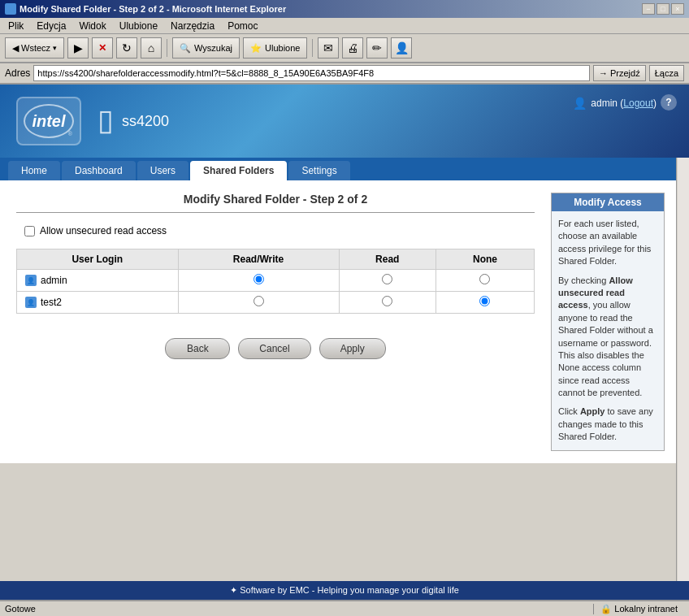  Describe the element at coordinates (258, 281) in the screenshot. I see `rw-cell-admin` at that location.